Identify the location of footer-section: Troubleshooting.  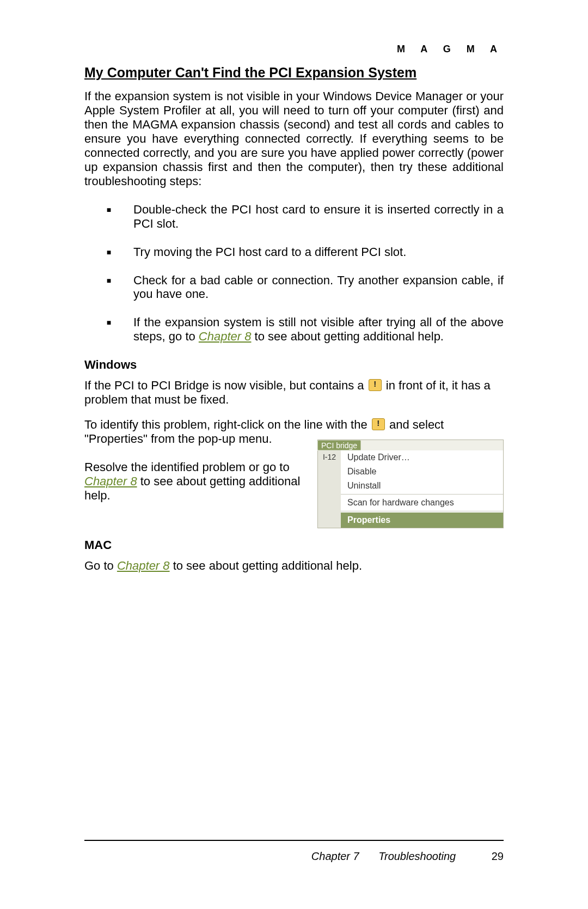
(417, 856).